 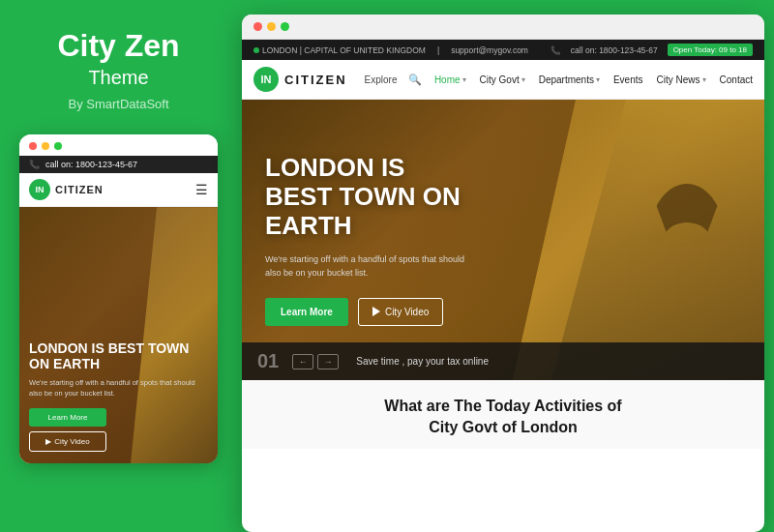 I want to click on site-topbar-right: 📞 call on: 1800-123-45-67 Open Today: 09…, so click(x=652, y=50).